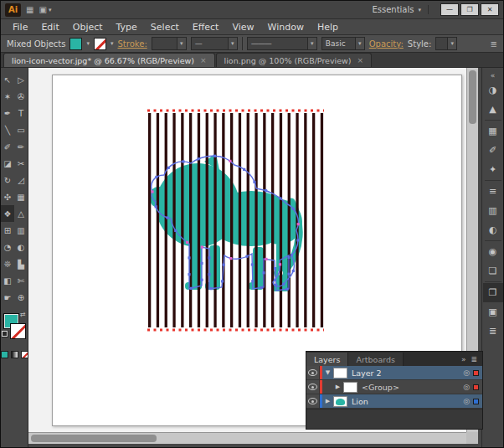 This screenshot has height=448, width=504. I want to click on menu-type: Type, so click(127, 27).